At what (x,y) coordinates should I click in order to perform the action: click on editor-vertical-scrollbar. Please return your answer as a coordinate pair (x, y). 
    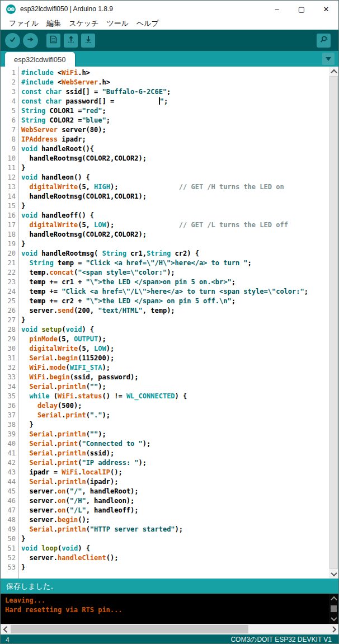
    Looking at the image, I should click on (333, 322).